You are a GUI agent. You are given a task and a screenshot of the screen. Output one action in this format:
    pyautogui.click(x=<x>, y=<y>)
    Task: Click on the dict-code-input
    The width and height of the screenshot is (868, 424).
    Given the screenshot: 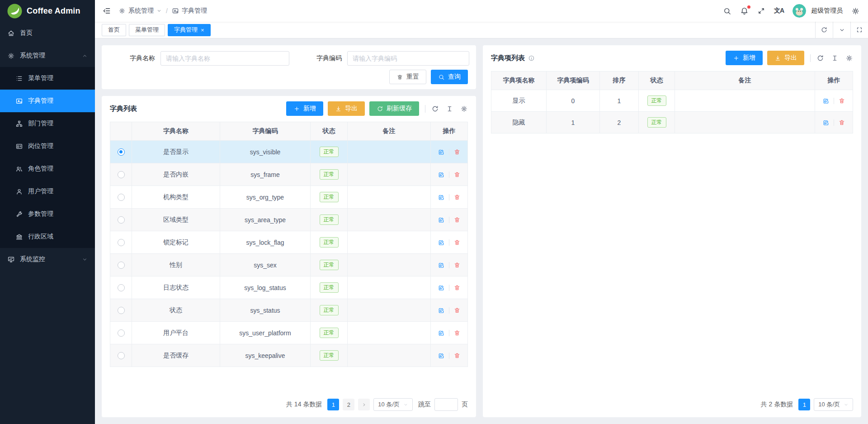 What is the action you would take?
    pyautogui.click(x=408, y=58)
    